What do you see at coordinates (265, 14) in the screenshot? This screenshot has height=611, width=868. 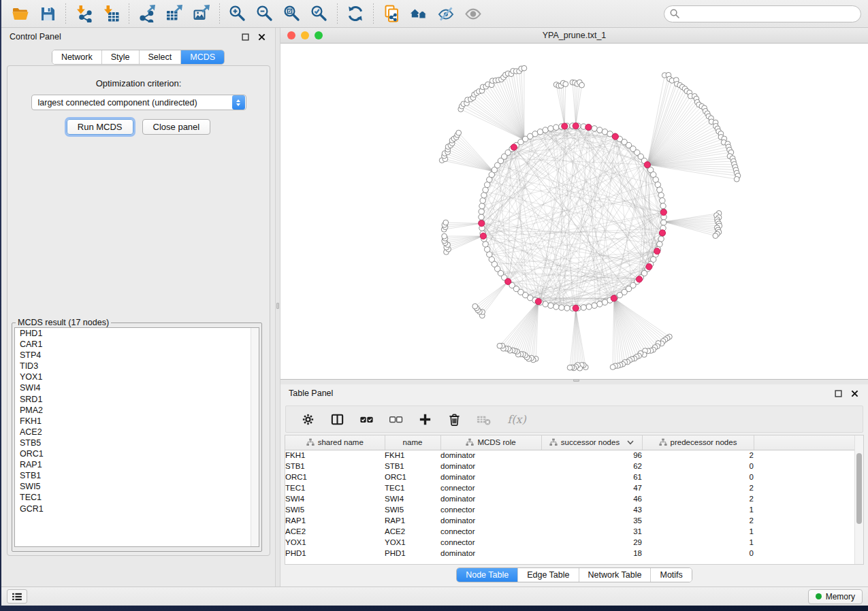 I see `zoom-out-button` at bounding box center [265, 14].